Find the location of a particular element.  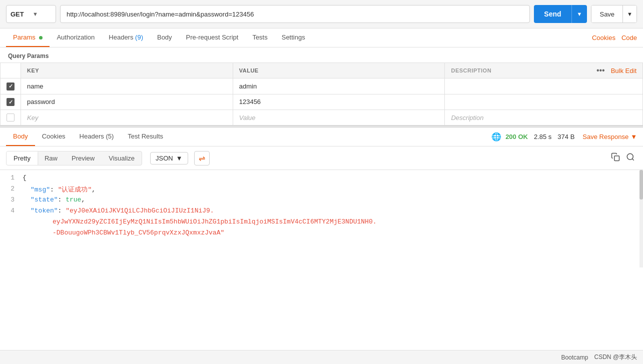

format-tab-preview: Preview is located at coordinates (83, 158).